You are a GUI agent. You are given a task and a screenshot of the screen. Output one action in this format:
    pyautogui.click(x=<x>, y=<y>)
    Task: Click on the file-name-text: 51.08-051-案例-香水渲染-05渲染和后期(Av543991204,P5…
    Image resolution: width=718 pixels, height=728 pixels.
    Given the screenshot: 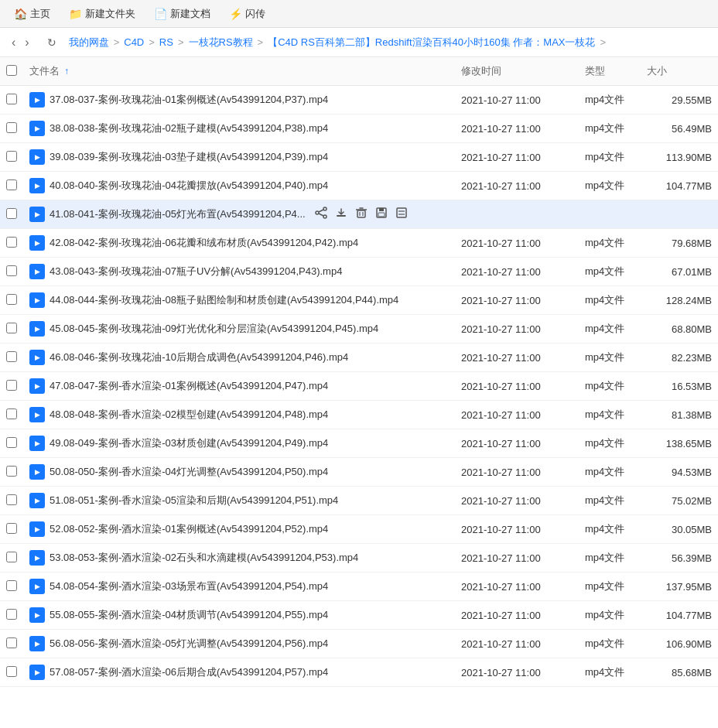 What is the action you would take?
    pyautogui.click(x=193, y=501)
    